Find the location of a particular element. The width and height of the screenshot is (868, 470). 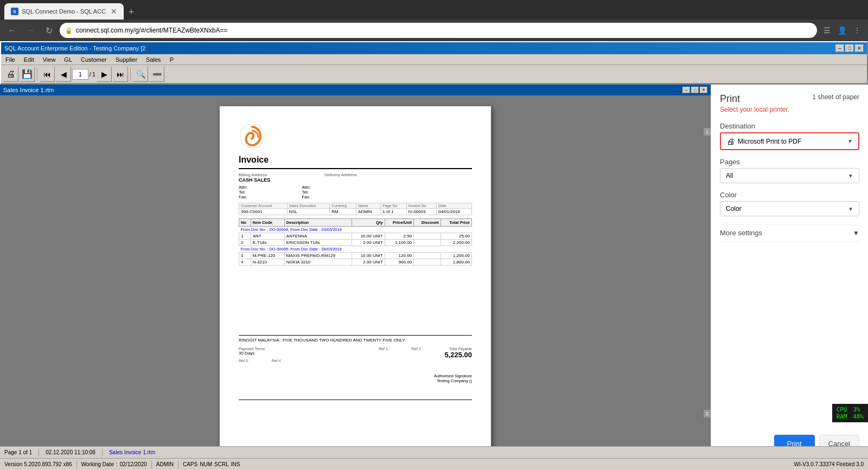

total-payable-amount: 5,225.00 is located at coordinates (458, 355).